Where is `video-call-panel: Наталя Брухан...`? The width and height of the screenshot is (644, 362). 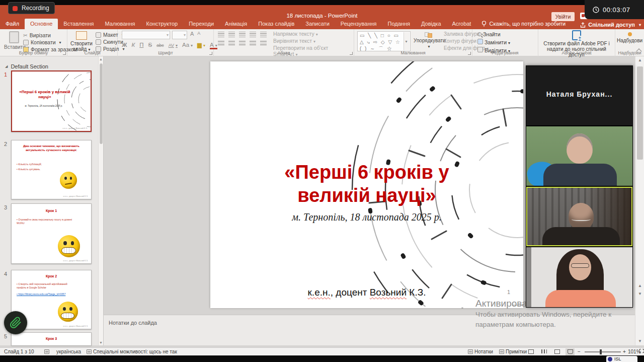
video-call-panel: Наталя Брухан... is located at coordinates (580, 186).